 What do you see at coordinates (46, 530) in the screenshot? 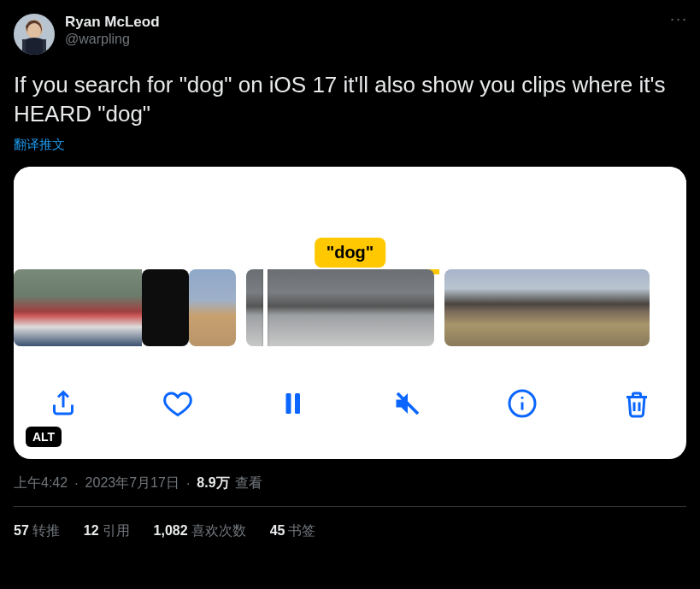
I see `retweets-label: 转推` at bounding box center [46, 530].